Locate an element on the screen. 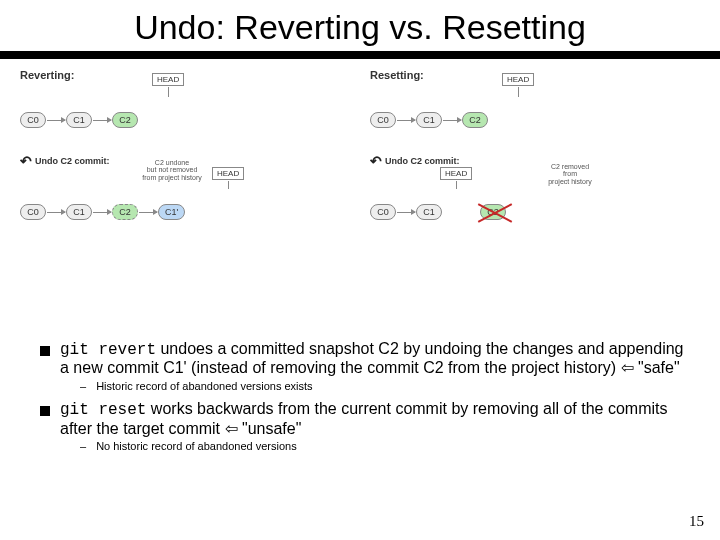  bullet-reset-text: git reset works backwards from the curre… is located at coordinates (375, 419).